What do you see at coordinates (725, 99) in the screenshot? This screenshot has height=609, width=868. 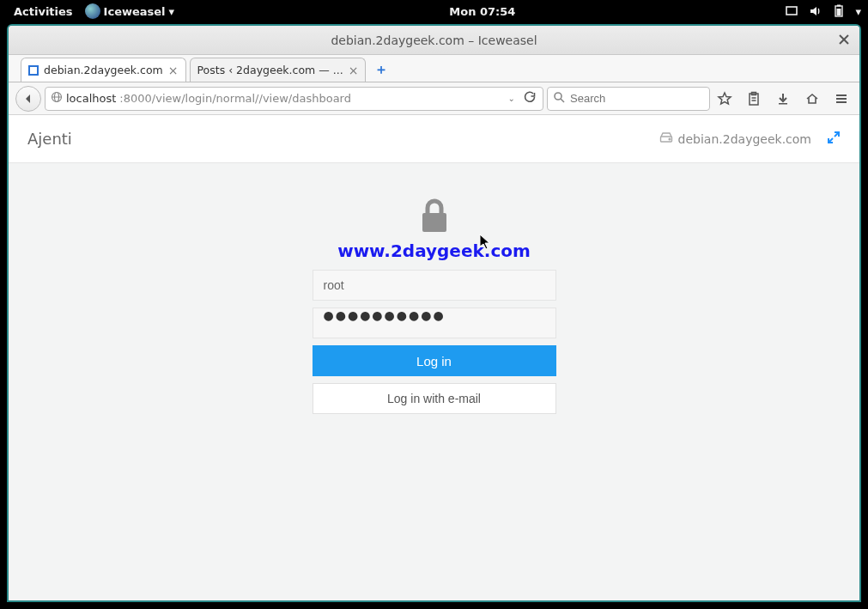 I see `bookmark-star-icon` at bounding box center [725, 99].